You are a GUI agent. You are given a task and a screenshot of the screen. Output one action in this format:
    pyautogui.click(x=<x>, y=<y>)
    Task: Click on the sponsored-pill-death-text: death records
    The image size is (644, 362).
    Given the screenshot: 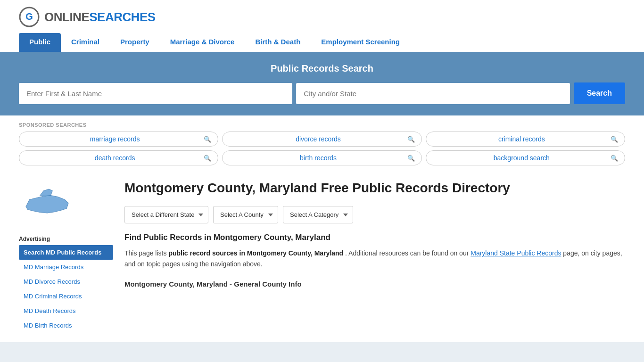 What is the action you would take?
    pyautogui.click(x=115, y=158)
    